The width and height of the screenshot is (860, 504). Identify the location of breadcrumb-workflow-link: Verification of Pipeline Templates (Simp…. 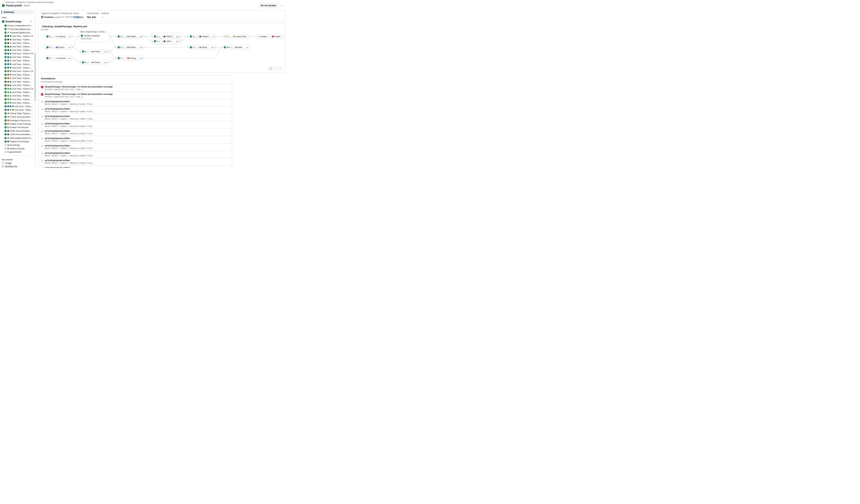
(29, 2).